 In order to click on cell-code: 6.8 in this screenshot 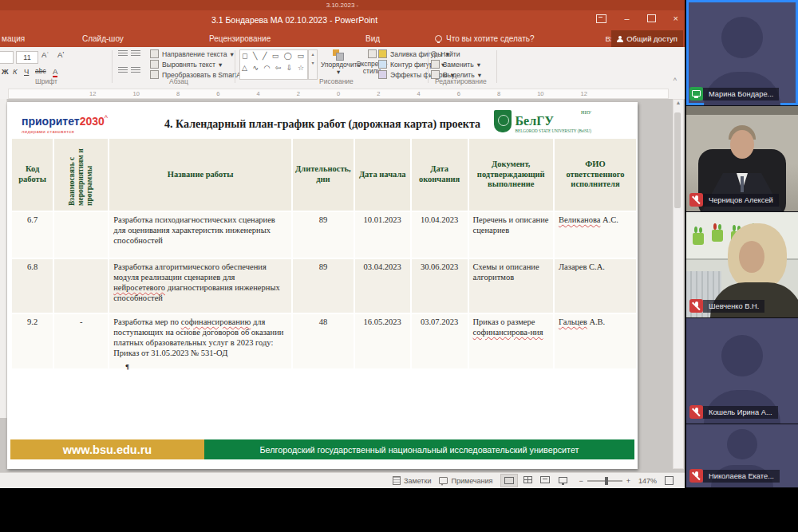, I will do `click(32, 286)`.